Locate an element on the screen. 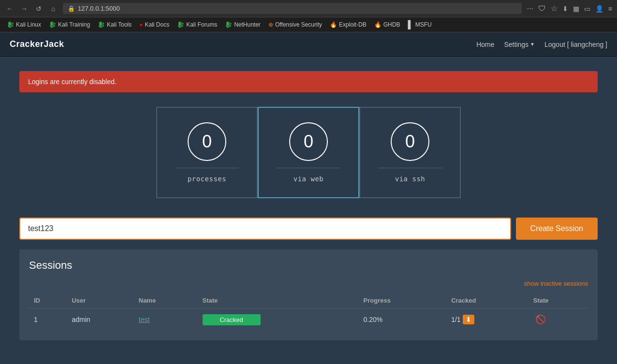 The image size is (617, 364). cell-name: test is located at coordinates (166, 320).